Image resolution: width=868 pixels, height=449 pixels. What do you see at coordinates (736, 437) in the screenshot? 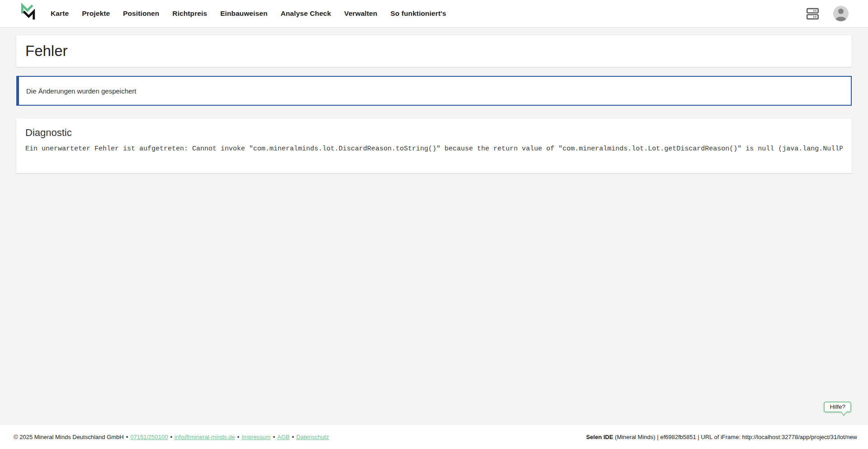
I see `iframe-debug-text: (Mineral Minds) | ef6982fb5851 | URL of …` at bounding box center [736, 437].